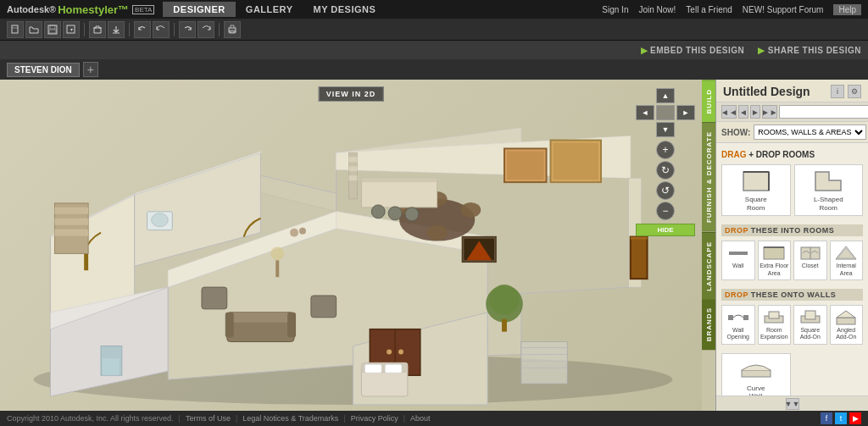 This screenshot has height=426, width=868. I want to click on support-link: NEW! Support Forum, so click(783, 10).